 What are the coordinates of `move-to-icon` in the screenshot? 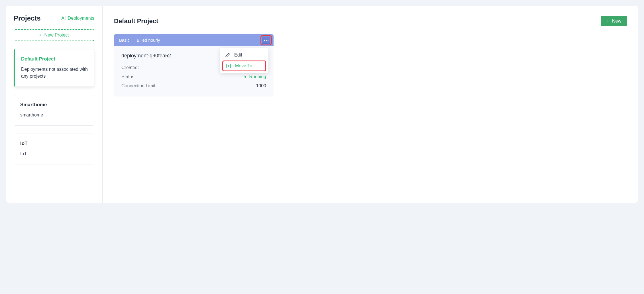 It's located at (229, 66).